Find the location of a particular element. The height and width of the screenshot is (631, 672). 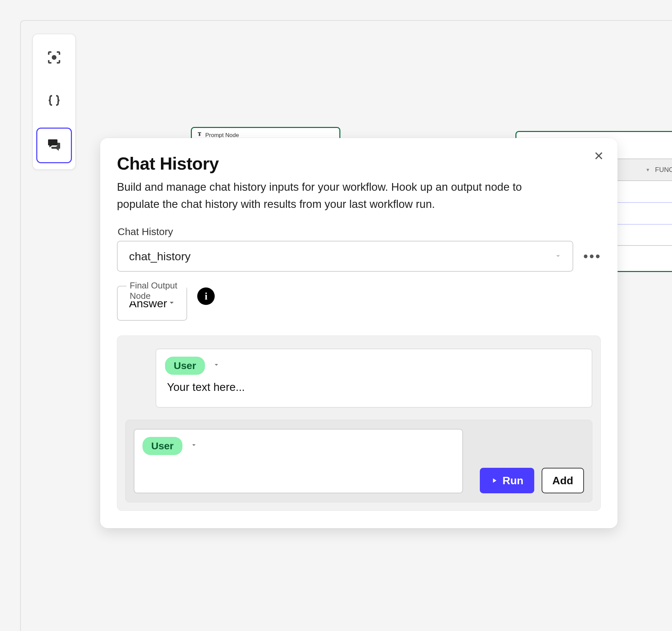

focus-icon is located at coordinates (54, 58).